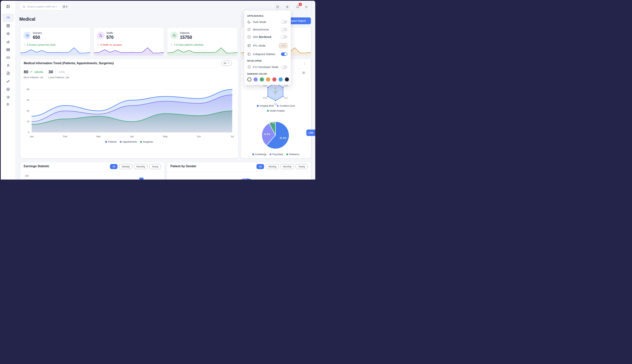 This screenshot has height=364, width=632. Describe the element at coordinates (8, 66) in the screenshot. I see `sidebar-item-users` at that location.